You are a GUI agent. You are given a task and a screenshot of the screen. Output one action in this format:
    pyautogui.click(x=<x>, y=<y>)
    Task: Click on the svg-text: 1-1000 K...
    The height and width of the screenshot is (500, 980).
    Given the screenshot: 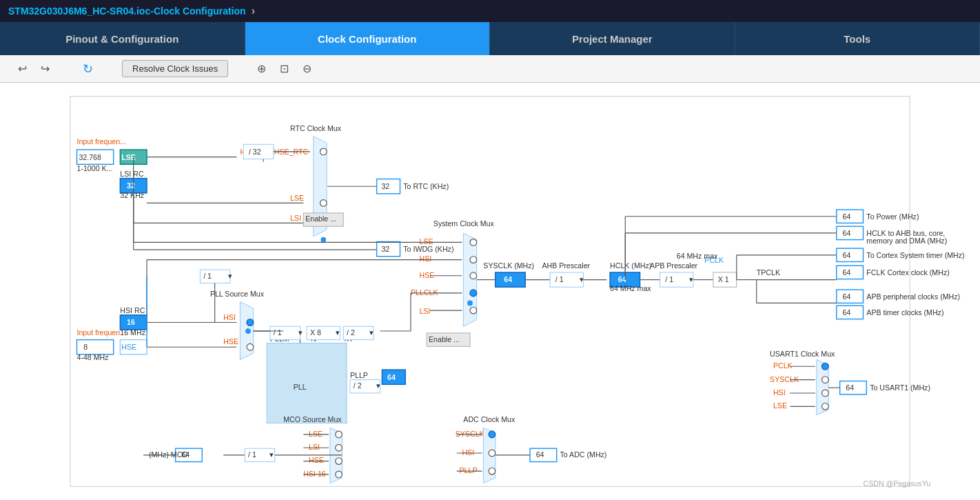 What is the action you would take?
    pyautogui.click(x=94, y=168)
    